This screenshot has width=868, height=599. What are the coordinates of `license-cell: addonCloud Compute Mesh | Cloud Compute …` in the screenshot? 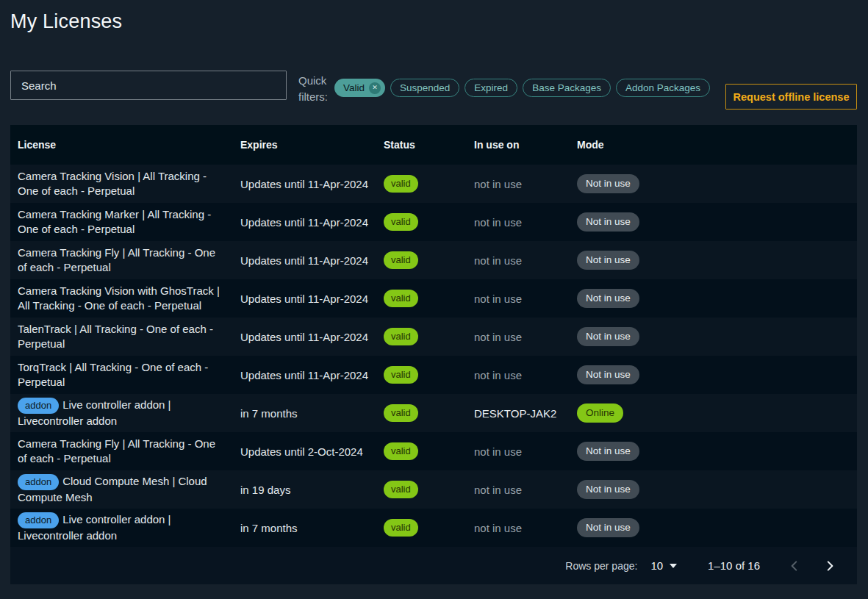 It's located at (129, 489).